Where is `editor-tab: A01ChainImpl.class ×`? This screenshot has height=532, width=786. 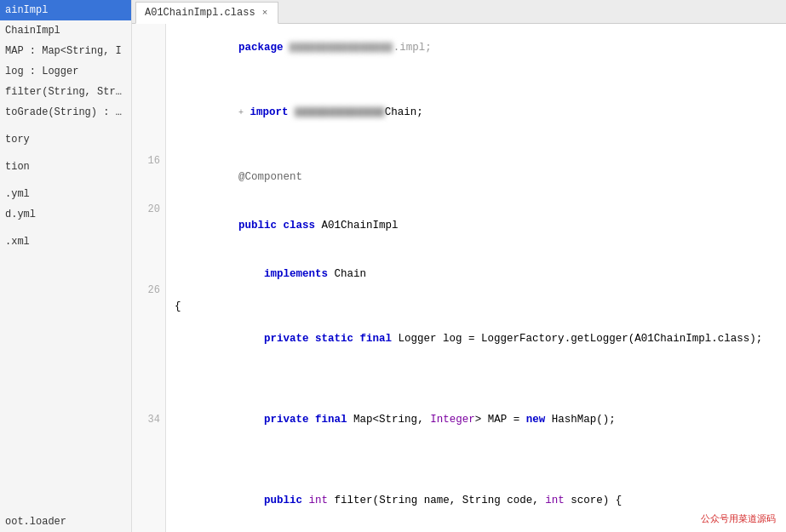 editor-tab: A01ChainImpl.class × is located at coordinates (207, 13).